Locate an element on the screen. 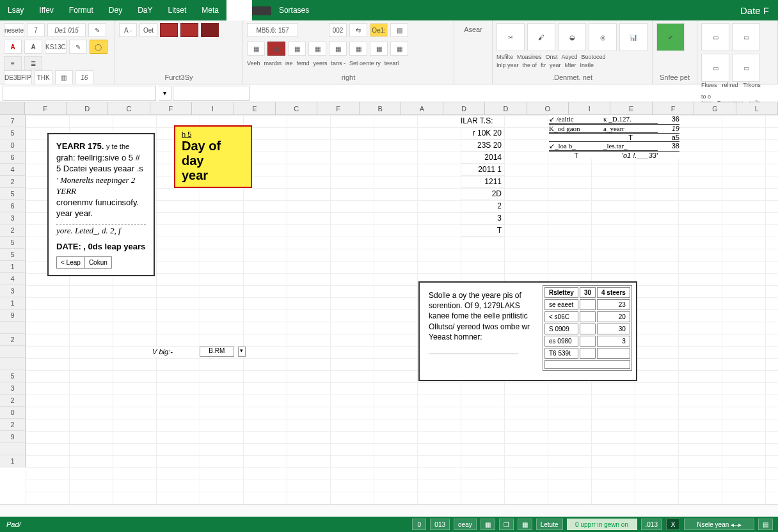  align-icon: ≡ is located at coordinates (13, 63).